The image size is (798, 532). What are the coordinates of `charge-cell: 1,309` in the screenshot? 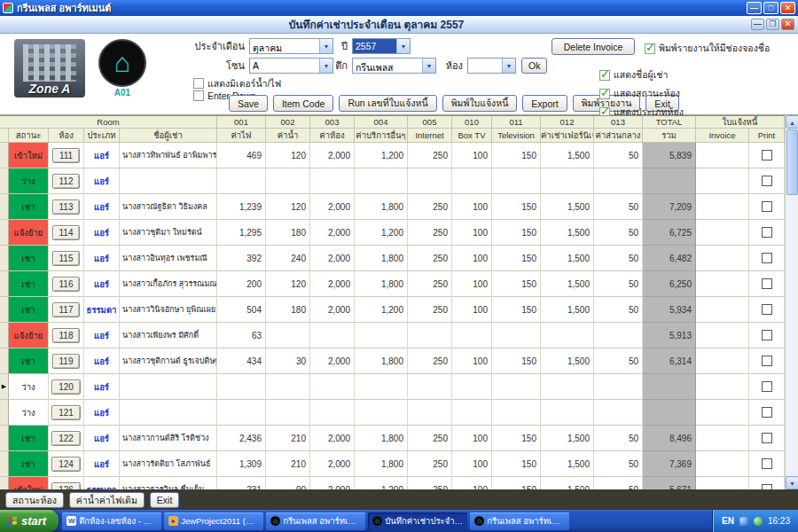 It's located at (241, 465).